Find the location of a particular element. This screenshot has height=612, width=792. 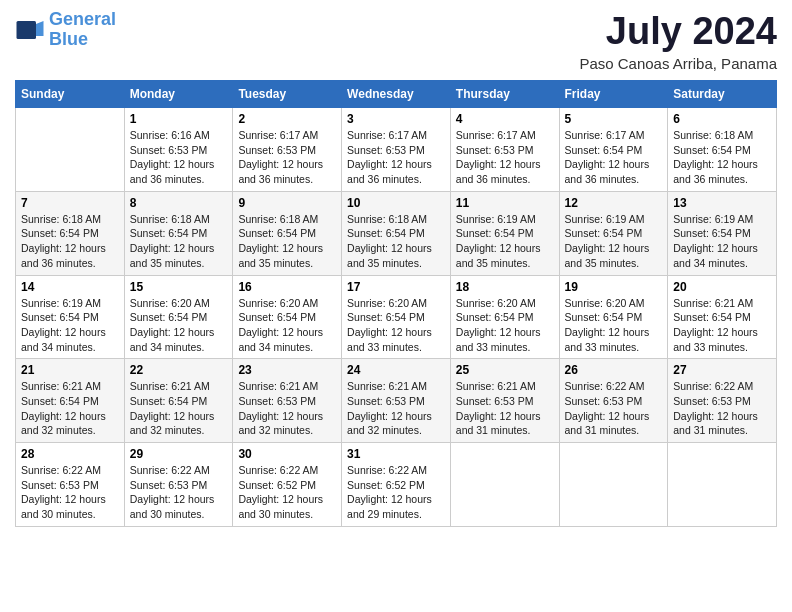

day-number: 3 is located at coordinates (396, 119).